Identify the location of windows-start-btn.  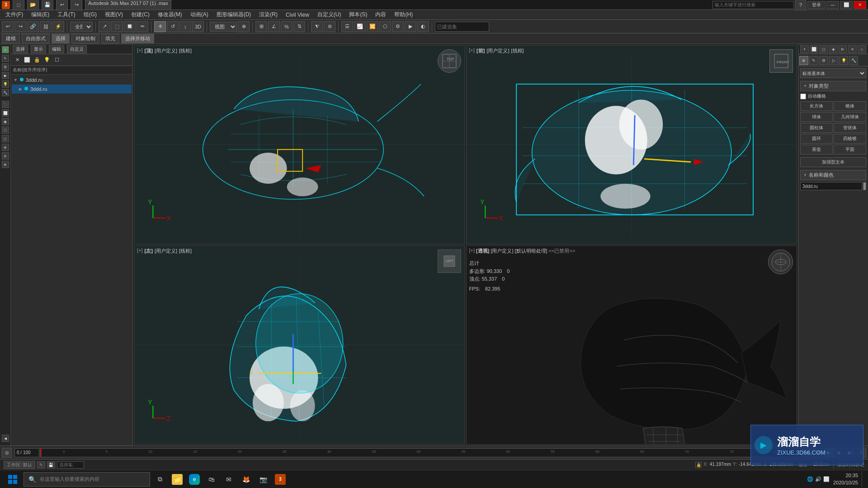
(13, 479).